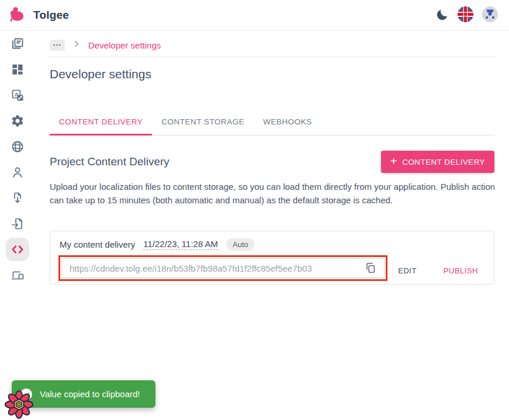 This screenshot has width=509, height=420. What do you see at coordinates (39, 15) in the screenshot?
I see `brand: Tolgee` at bounding box center [39, 15].